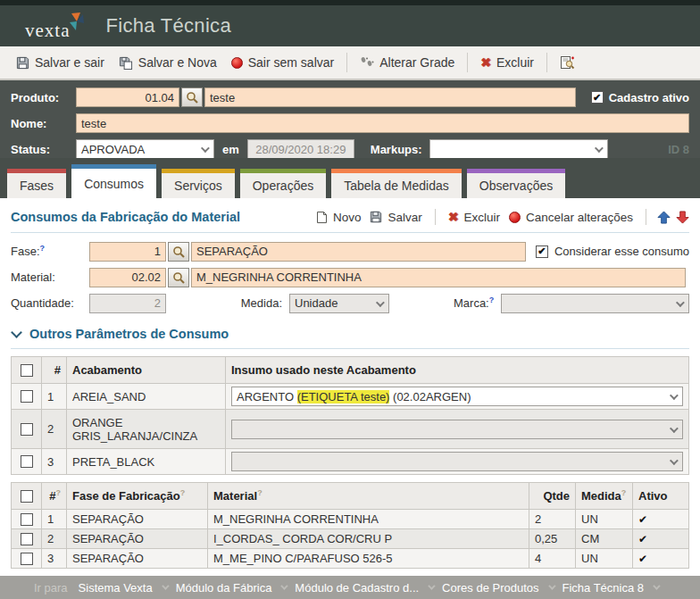  What do you see at coordinates (43, 123) in the screenshot?
I see `nome-label: Nome:` at bounding box center [43, 123].